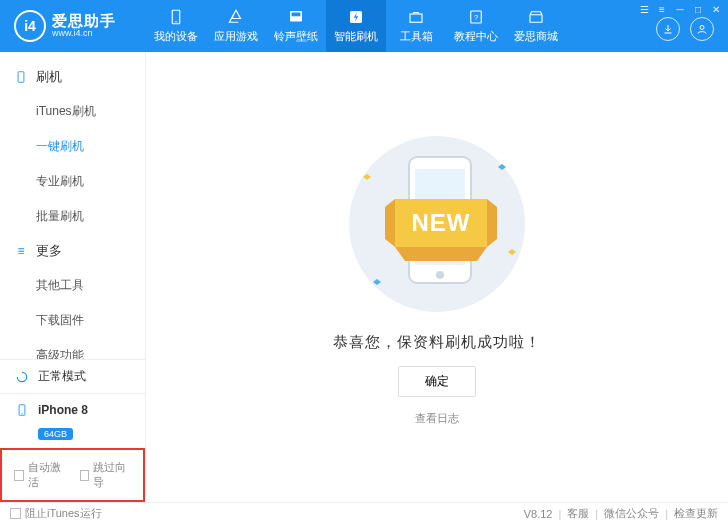 The height and width of the screenshot is (524, 728). What do you see at coordinates (72, 182) in the screenshot?
I see `sidebar-item-pro-flash: 专业刷机` at bounding box center [72, 182].